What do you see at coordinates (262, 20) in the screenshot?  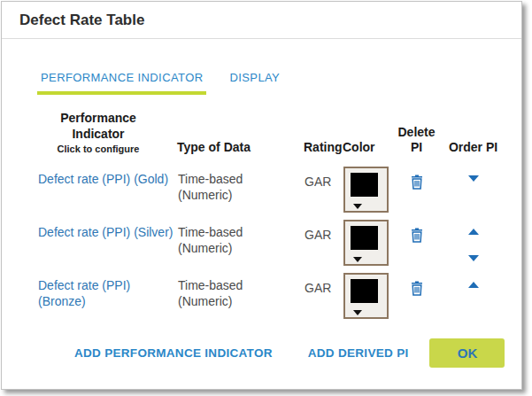 I see `dialog-header: Defect Rate Table` at bounding box center [262, 20].